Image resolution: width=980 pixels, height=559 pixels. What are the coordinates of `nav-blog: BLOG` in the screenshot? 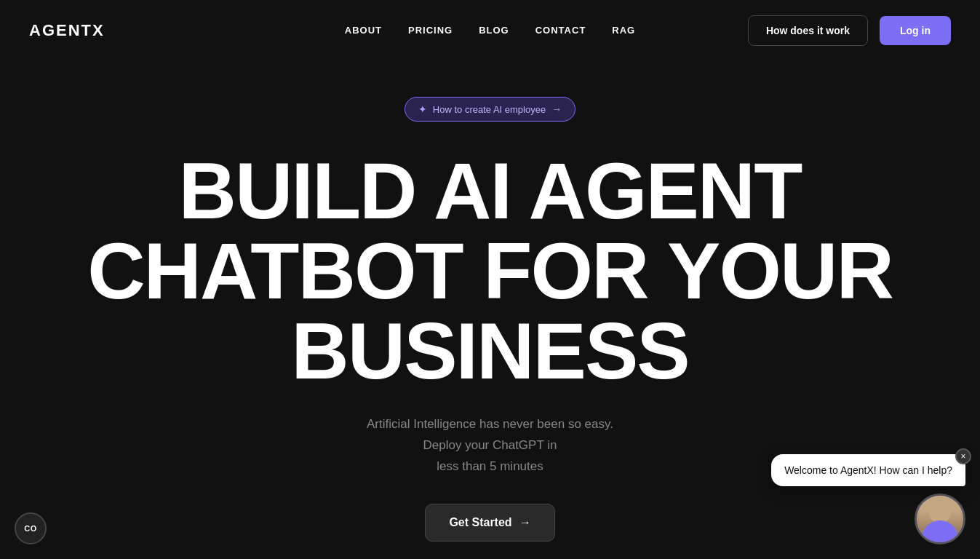 It's located at (494, 31).